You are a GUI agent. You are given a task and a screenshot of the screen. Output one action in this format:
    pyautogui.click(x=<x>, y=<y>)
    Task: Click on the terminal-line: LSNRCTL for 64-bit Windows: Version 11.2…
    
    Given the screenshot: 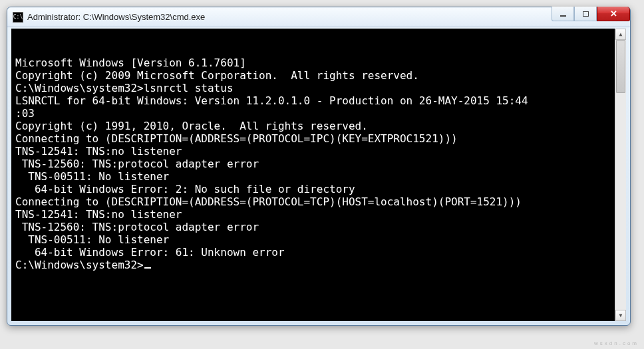 What is the action you would take?
    pyautogui.click(x=319, y=101)
    